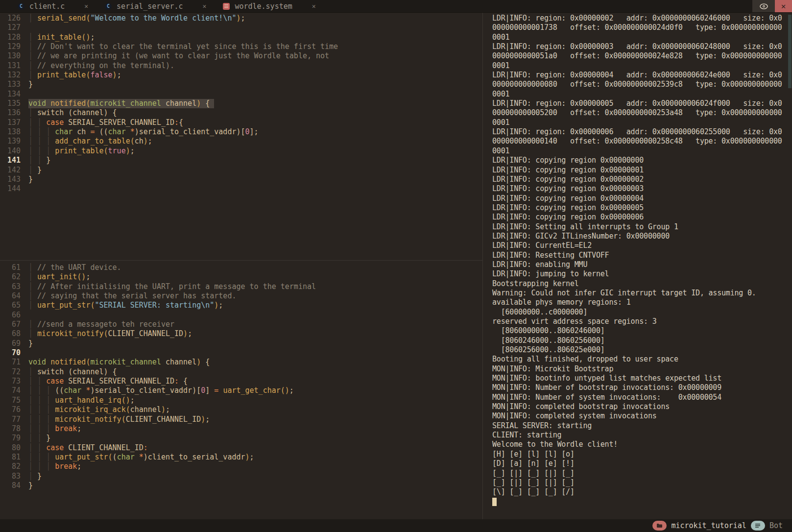 This screenshot has height=532, width=792. I want to click on line-number: 140, so click(10, 151).